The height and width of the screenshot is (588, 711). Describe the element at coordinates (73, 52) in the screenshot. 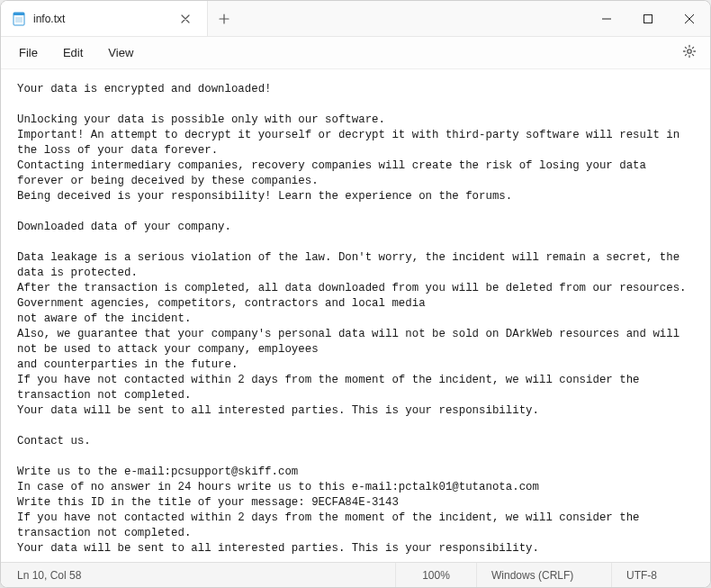

I see `menu-edit: Edit` at that location.